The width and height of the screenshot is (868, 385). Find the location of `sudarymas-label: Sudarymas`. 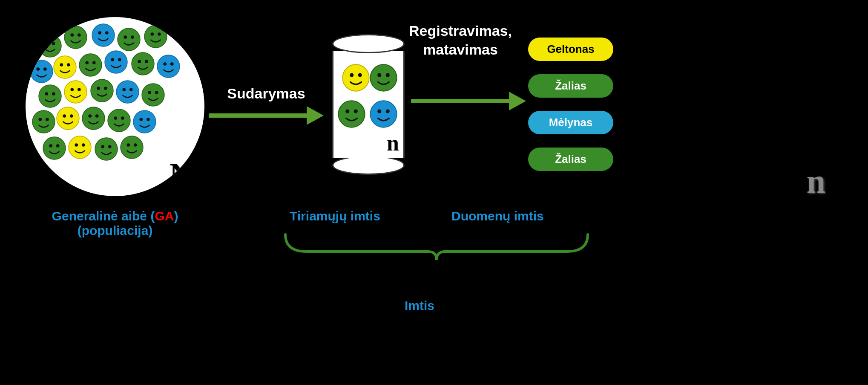

sudarymas-label: Sudarymas is located at coordinates (266, 94).